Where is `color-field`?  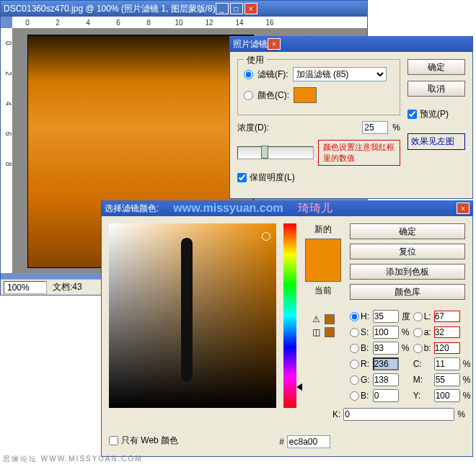
color-field is located at coordinates (193, 316).